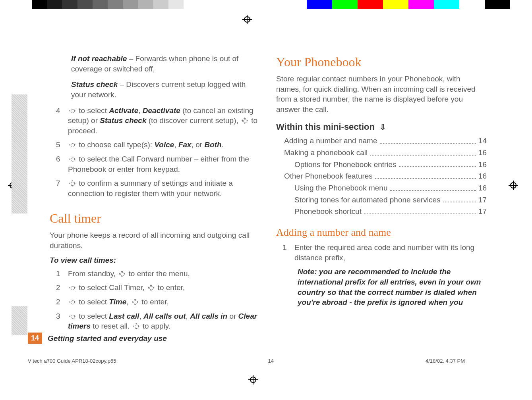  What do you see at coordinates (381, 94) in the screenshot?
I see `phonebook-intro: Store regular contact numbers in your Ph…` at bounding box center [381, 94].